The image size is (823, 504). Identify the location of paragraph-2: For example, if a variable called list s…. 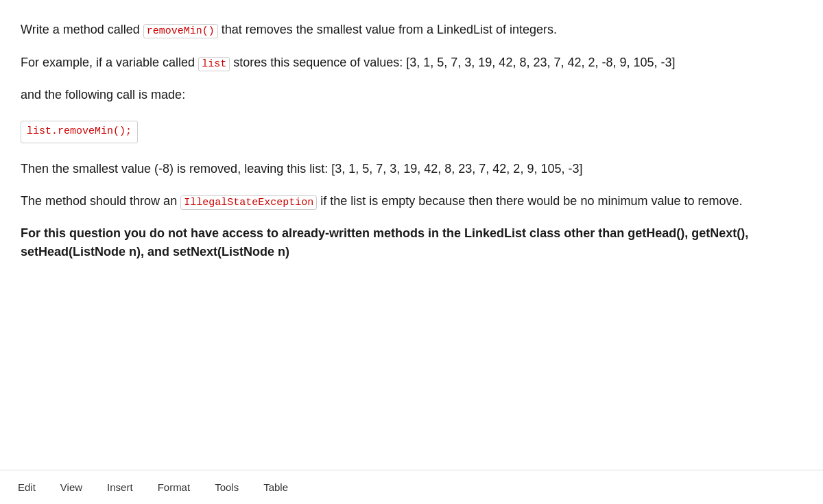
(398, 63).